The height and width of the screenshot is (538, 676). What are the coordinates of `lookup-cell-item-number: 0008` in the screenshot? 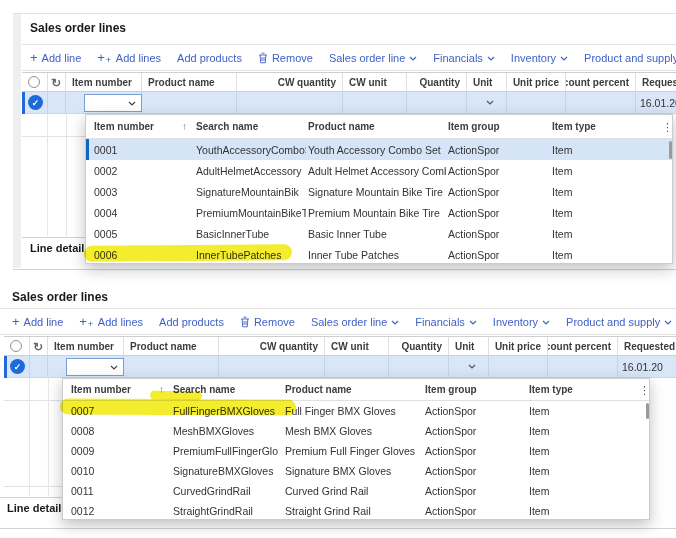 It's located at (117, 431).